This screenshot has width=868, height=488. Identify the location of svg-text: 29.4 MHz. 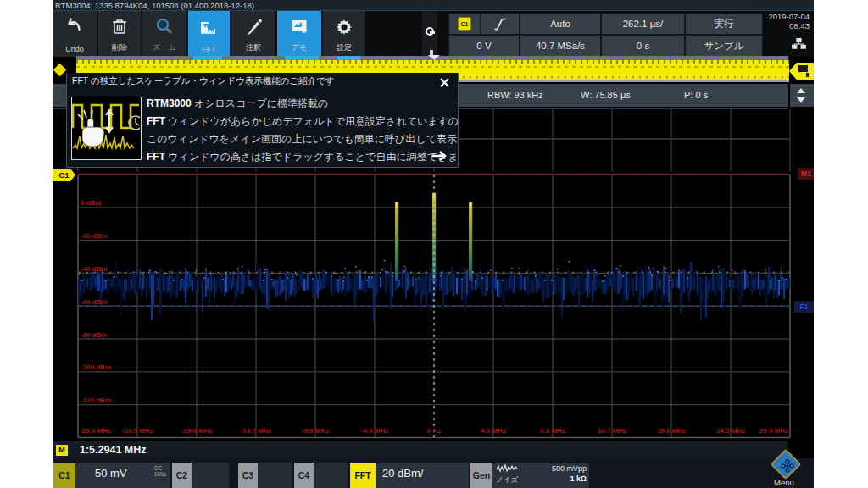
(774, 430).